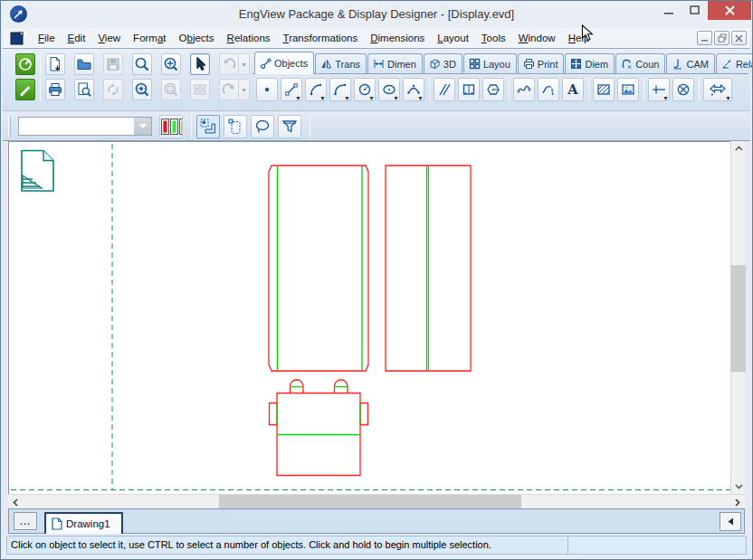  I want to click on sheet-nav-previous-button, so click(730, 521).